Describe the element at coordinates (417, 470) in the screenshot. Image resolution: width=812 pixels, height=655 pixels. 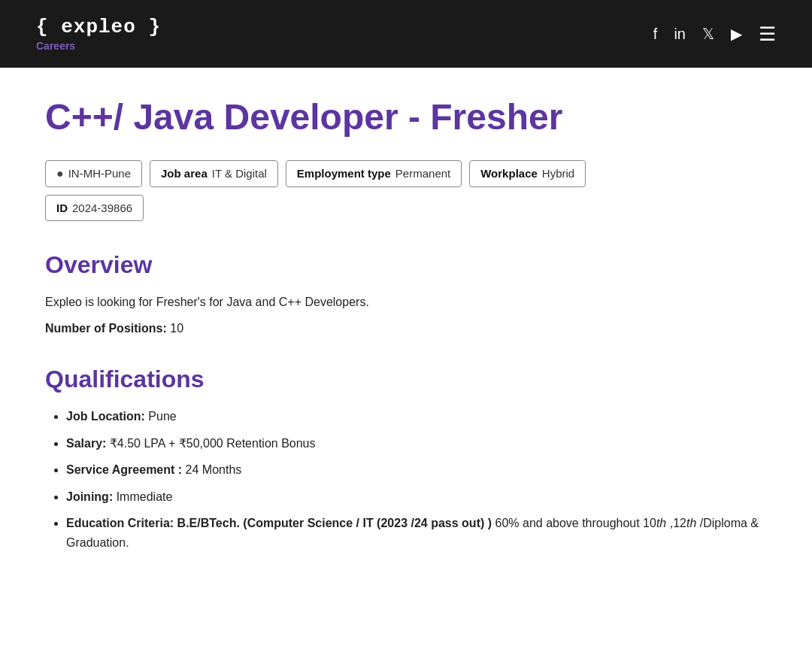
I see `list-item: Service Agreement : 24 Months` at that location.